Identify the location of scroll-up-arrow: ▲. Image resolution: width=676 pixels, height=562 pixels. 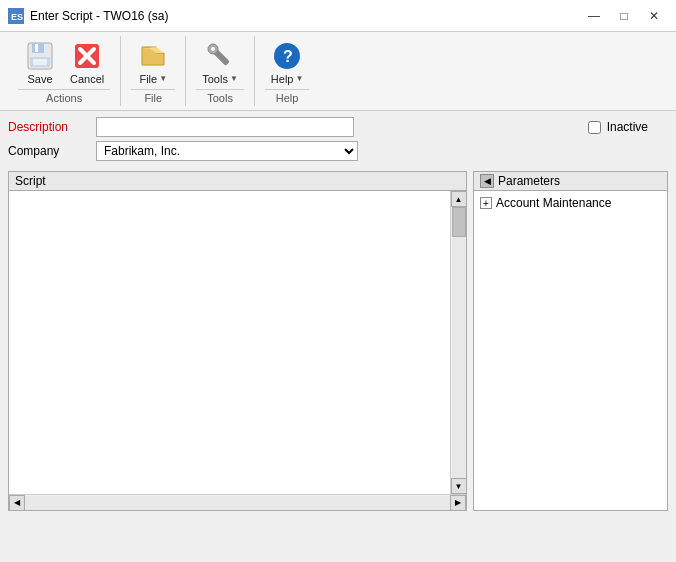
(459, 199).